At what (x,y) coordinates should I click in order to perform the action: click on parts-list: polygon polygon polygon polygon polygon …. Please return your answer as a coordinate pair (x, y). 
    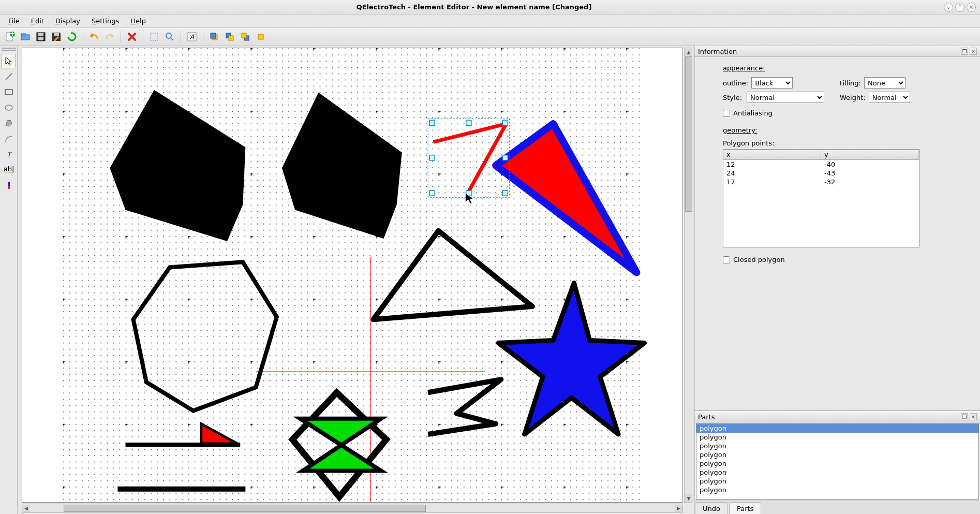
    Looking at the image, I should click on (837, 462).